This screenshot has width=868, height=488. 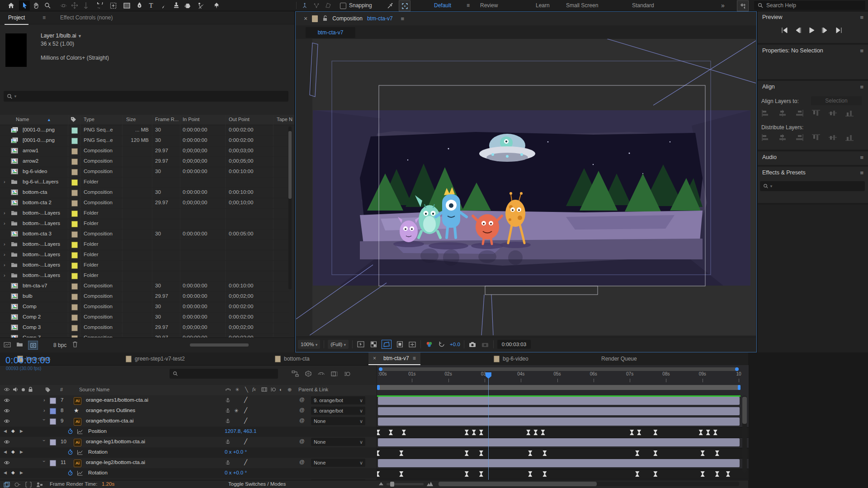 I want to click on project-row: Comp 3Composition29.970;00;00;000;00;02;…, so click(x=145, y=328).